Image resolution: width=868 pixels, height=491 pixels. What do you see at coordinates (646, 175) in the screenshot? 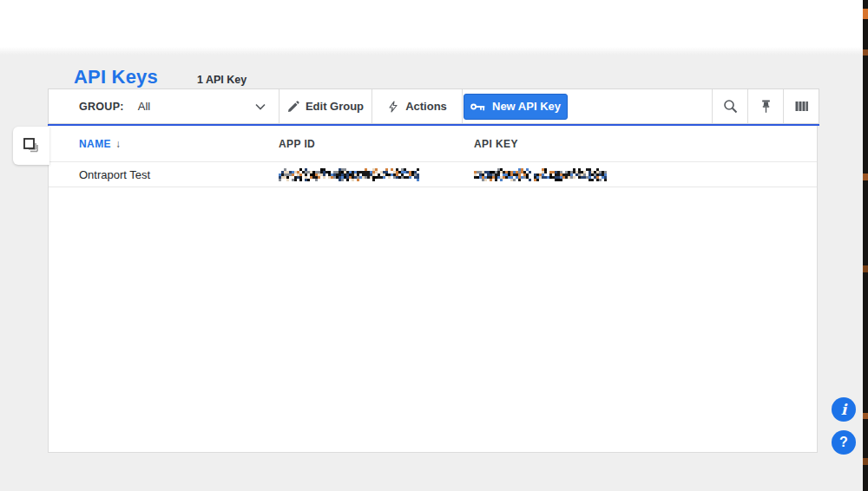
I see `redacted-api-key` at bounding box center [646, 175].